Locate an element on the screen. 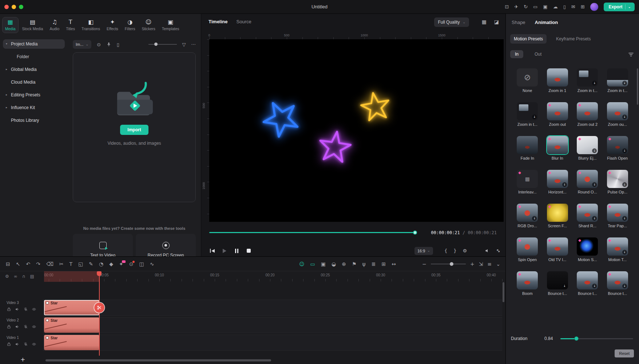 This screenshot has width=639, height=364. device-icon: ▯ is located at coordinates (565, 7).